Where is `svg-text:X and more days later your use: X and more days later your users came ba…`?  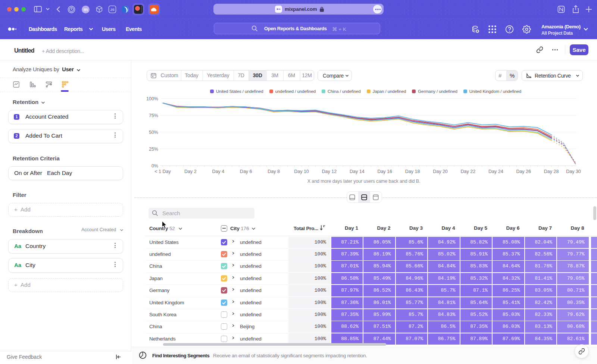
svg-text:X and more days later your use: X and more days later your users came ba… is located at coordinates (364, 181).